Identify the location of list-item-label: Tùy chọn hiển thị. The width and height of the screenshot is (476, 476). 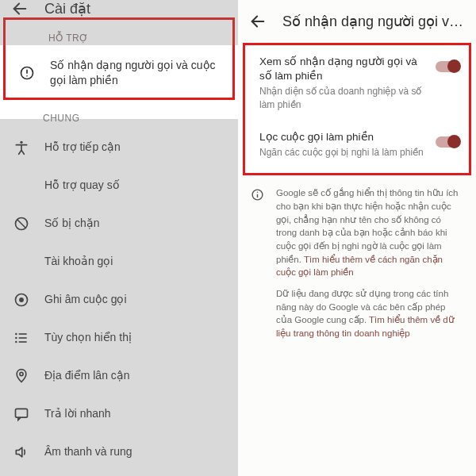
(88, 338).